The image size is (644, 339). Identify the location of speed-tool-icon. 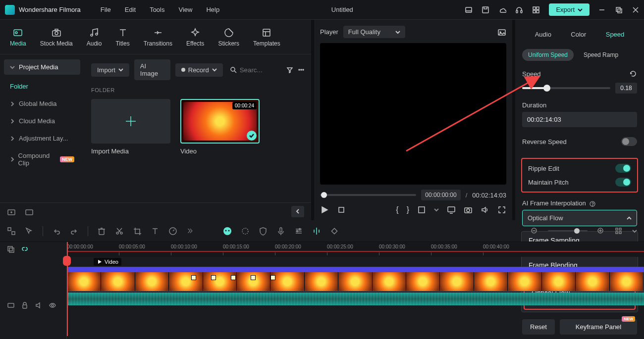
(173, 231).